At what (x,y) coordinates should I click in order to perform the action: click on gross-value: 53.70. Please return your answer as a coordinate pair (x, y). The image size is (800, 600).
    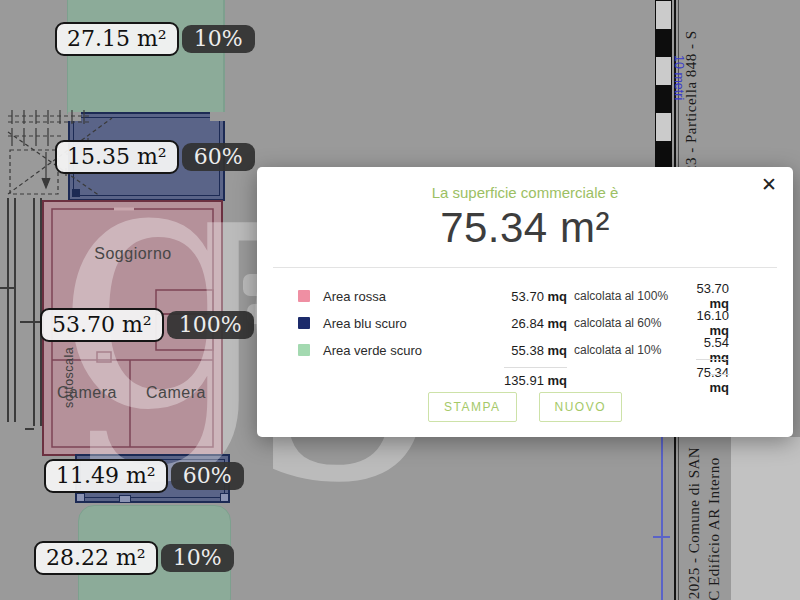
    Looking at the image, I should click on (528, 296).